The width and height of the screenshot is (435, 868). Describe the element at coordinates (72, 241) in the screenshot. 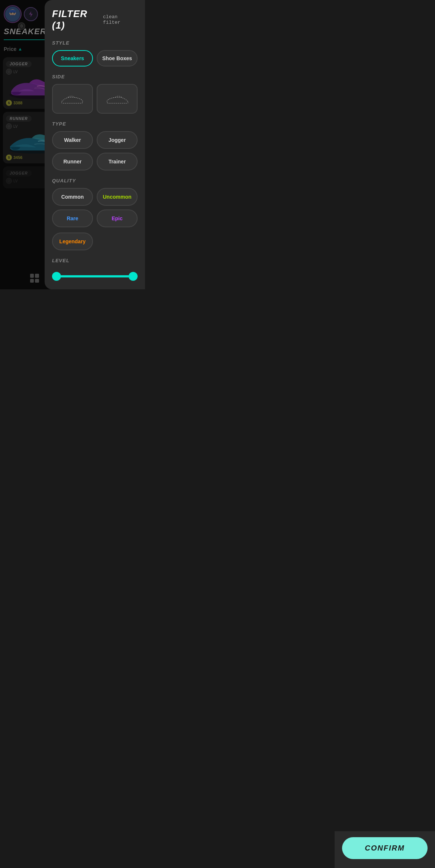

I see `legendary-button: Legendary` at that location.